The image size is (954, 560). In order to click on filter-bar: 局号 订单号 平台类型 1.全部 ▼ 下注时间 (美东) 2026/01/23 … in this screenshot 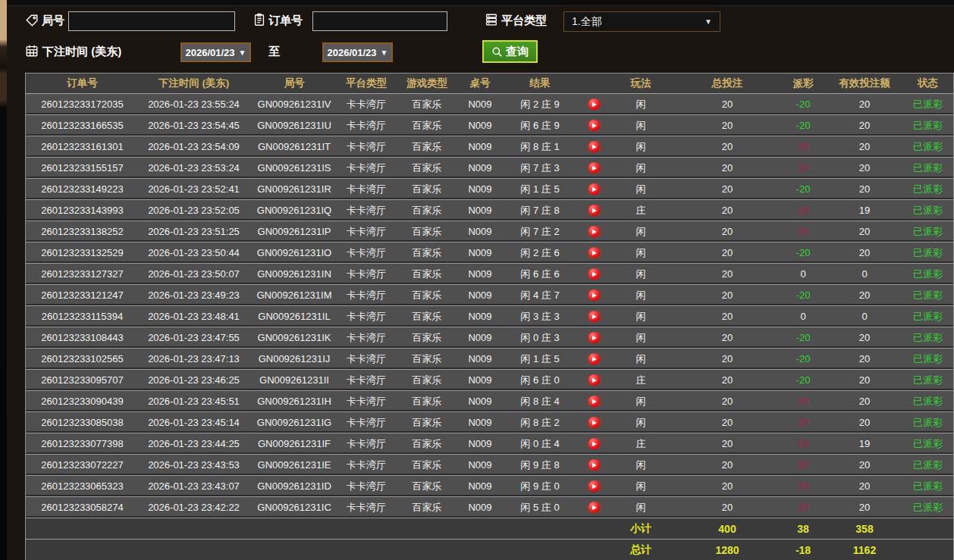, I will do `click(477, 36)`.